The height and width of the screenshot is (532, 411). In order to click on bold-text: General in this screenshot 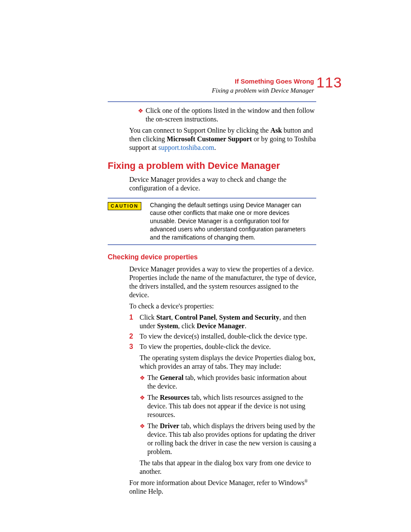, I will do `click(171, 377)`.